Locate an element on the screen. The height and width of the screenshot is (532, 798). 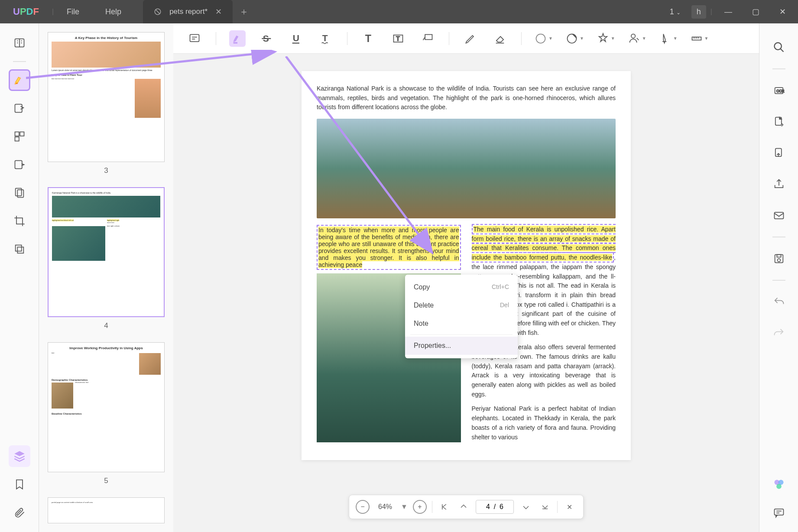
email-icon is located at coordinates (779, 215).